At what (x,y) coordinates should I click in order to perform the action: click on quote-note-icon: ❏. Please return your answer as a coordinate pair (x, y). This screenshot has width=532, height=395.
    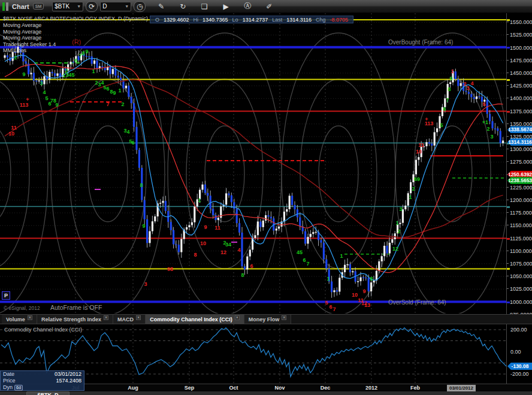
    Looking at the image, I should click on (204, 7).